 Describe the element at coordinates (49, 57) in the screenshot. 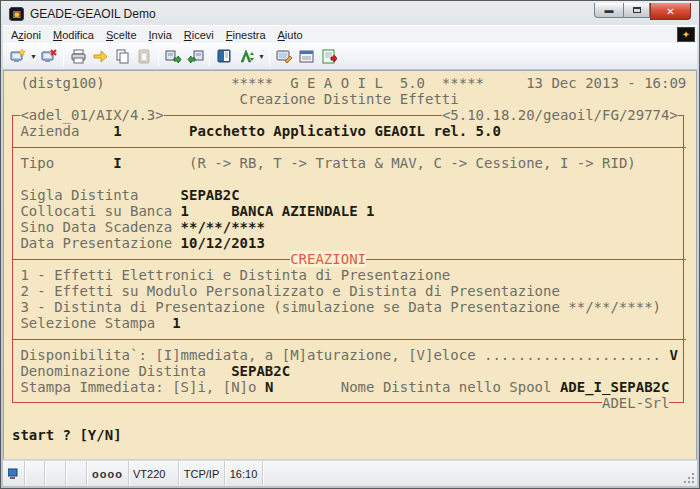

I see `disconnect-icon` at that location.